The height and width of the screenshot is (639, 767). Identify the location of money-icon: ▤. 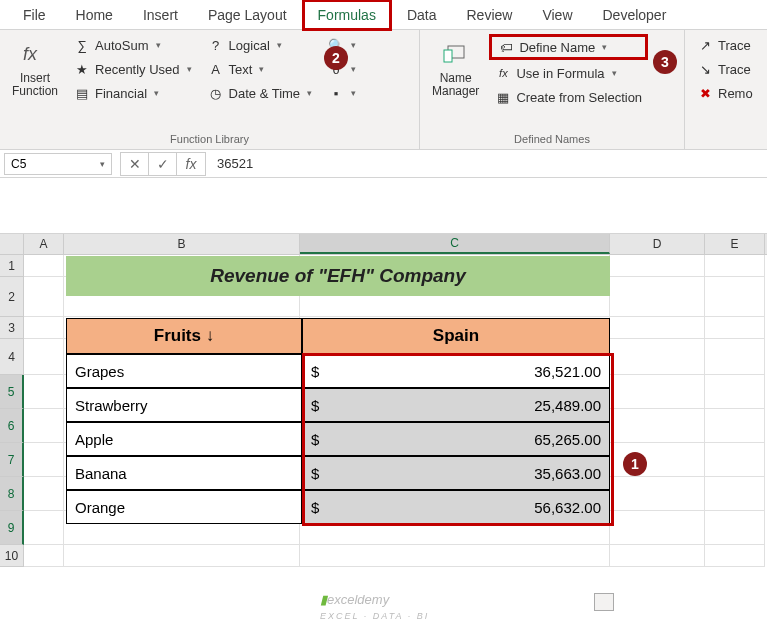
(82, 93).